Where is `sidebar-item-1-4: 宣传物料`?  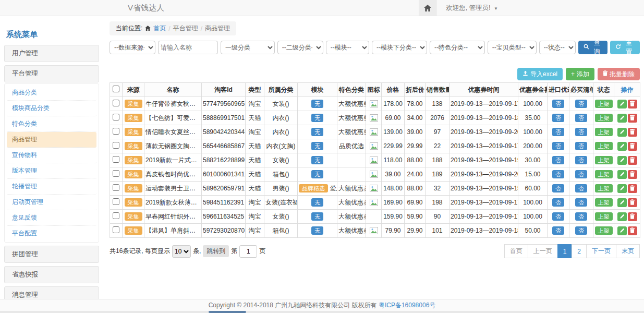 sidebar-item-1-4: 宣传物料 is located at coordinates (52, 155).